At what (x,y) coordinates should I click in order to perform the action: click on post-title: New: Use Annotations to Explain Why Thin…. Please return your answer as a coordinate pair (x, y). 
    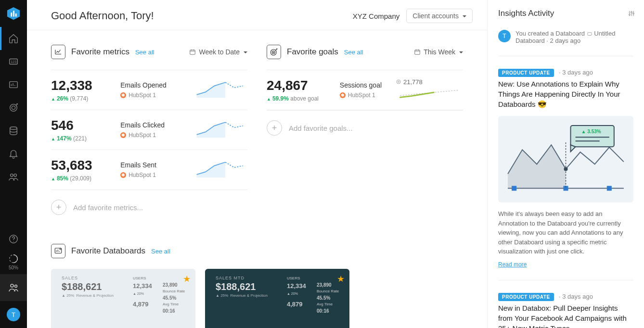
    Looking at the image, I should click on (566, 94).